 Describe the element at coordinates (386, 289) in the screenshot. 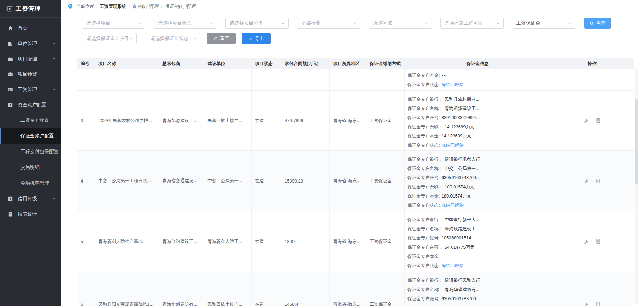

I see `cell-method: 工资保证金` at that location.